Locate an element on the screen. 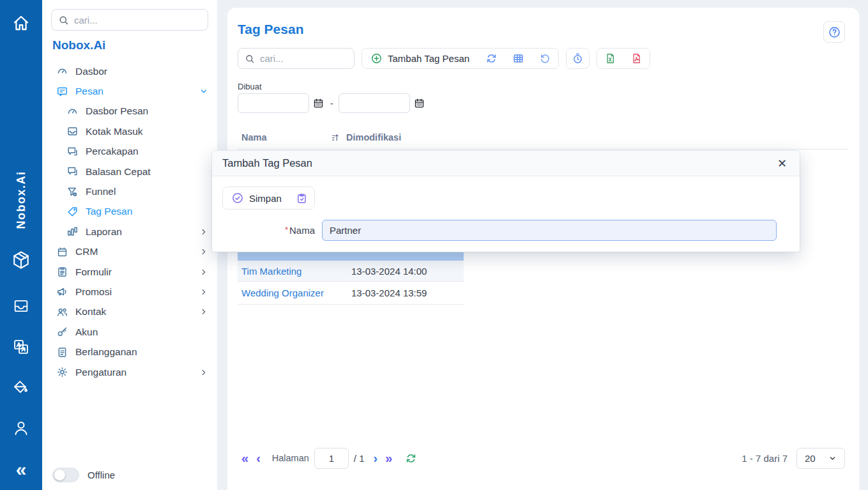  tag-icon is located at coordinates (73, 212).